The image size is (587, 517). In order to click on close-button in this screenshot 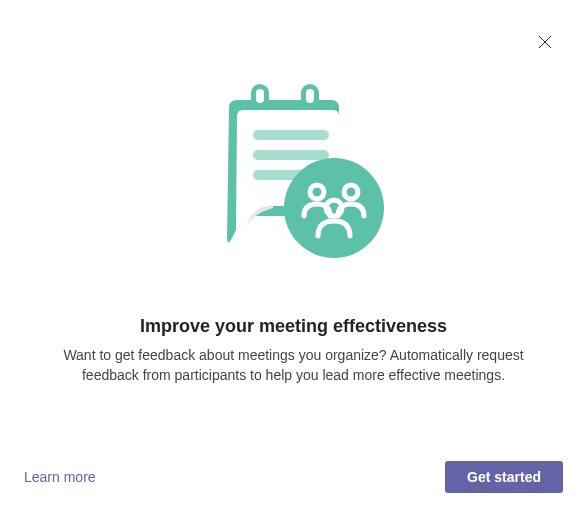, I will do `click(545, 42)`.